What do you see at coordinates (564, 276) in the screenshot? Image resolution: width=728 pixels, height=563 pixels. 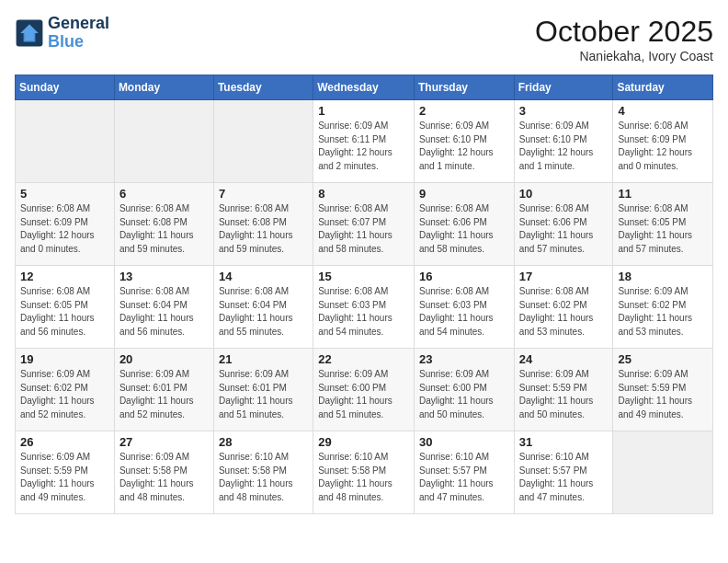 I see `day-number: 17` at bounding box center [564, 276].